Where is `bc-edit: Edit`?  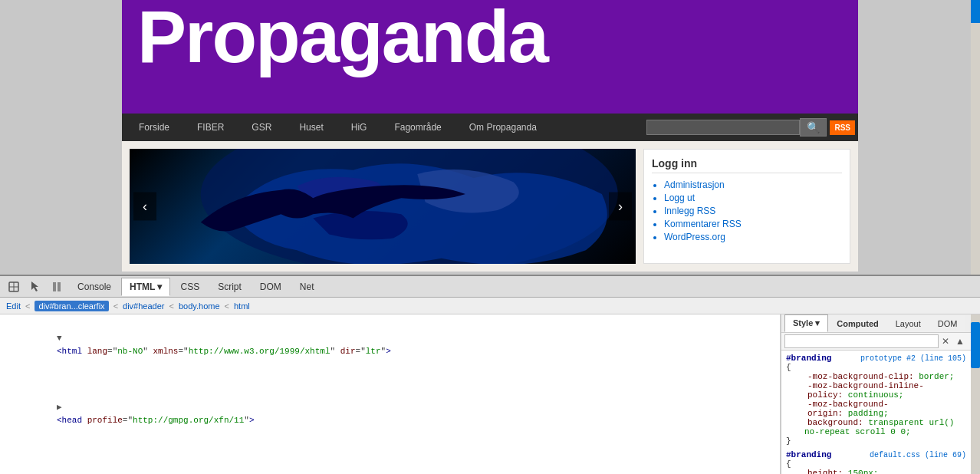
bc-edit: Edit is located at coordinates (14, 306).